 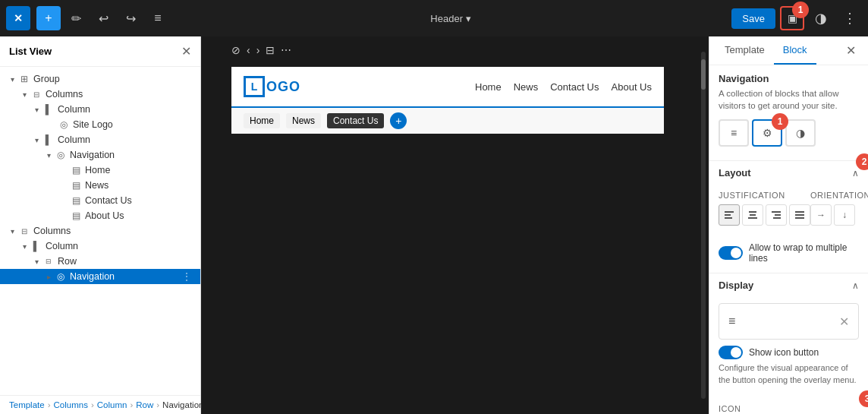 What do you see at coordinates (734, 133) in the screenshot?
I see `list-view-tab: ≡` at bounding box center [734, 133].